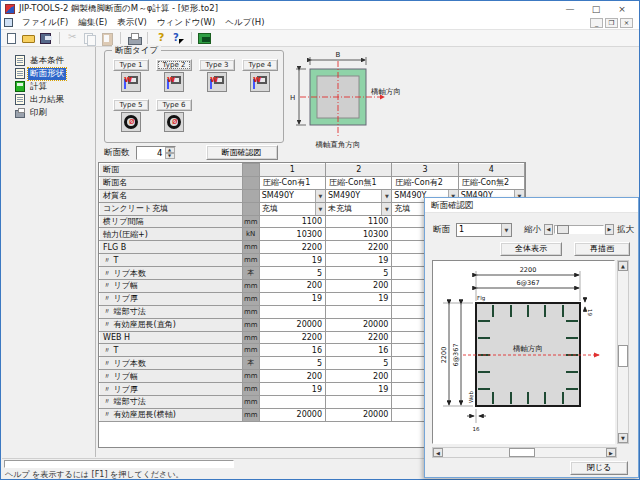 The height and width of the screenshot is (480, 640). Describe the element at coordinates (599, 468) in the screenshot. I see `dialog-close-button: 閉じる` at that location.